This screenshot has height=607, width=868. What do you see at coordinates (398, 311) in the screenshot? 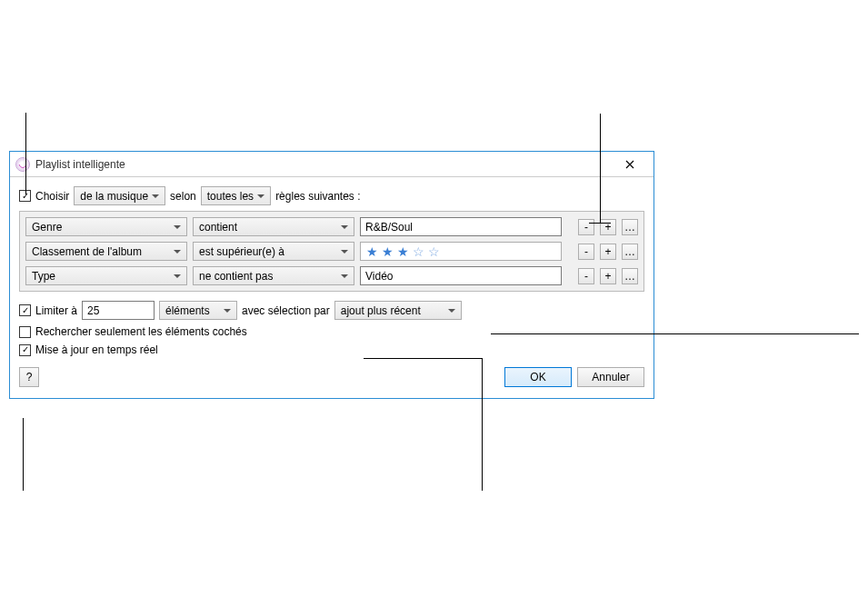
I see `limit-selection-select: ajout plus récent` at bounding box center [398, 311].